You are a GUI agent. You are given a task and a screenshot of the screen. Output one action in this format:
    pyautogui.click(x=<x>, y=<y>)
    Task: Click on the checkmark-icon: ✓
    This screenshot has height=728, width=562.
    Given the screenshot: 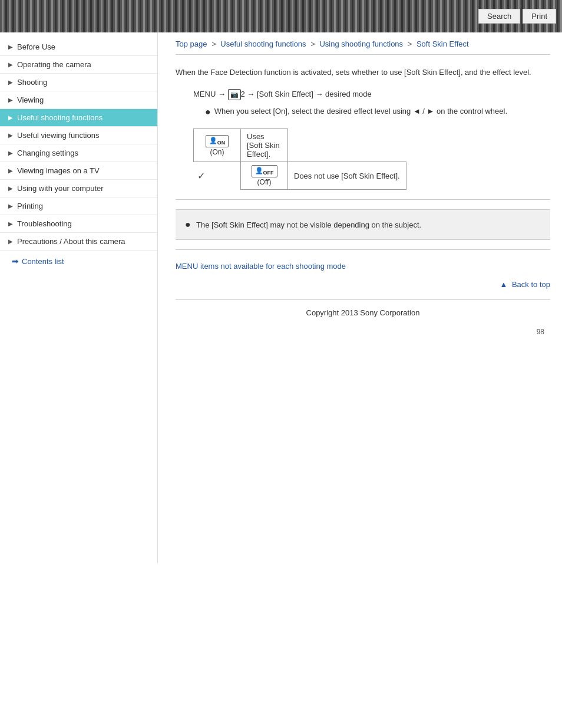 What is the action you would take?
    pyautogui.click(x=201, y=176)
    